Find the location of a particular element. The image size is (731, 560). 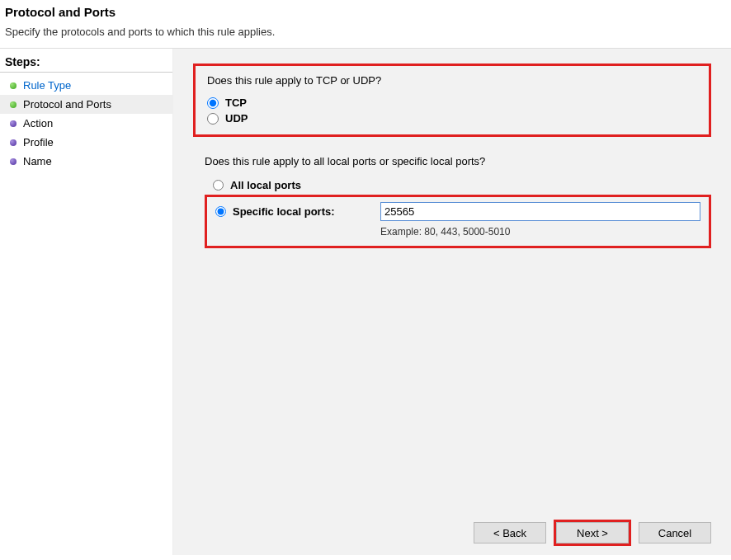

step-label: Rule Type is located at coordinates (47, 86).